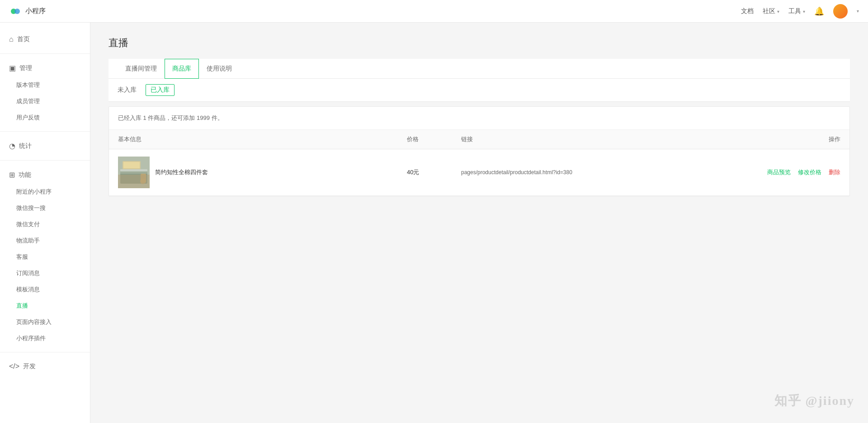  I want to click on sidebar-section-home: ⌂ 首页, so click(45, 39).